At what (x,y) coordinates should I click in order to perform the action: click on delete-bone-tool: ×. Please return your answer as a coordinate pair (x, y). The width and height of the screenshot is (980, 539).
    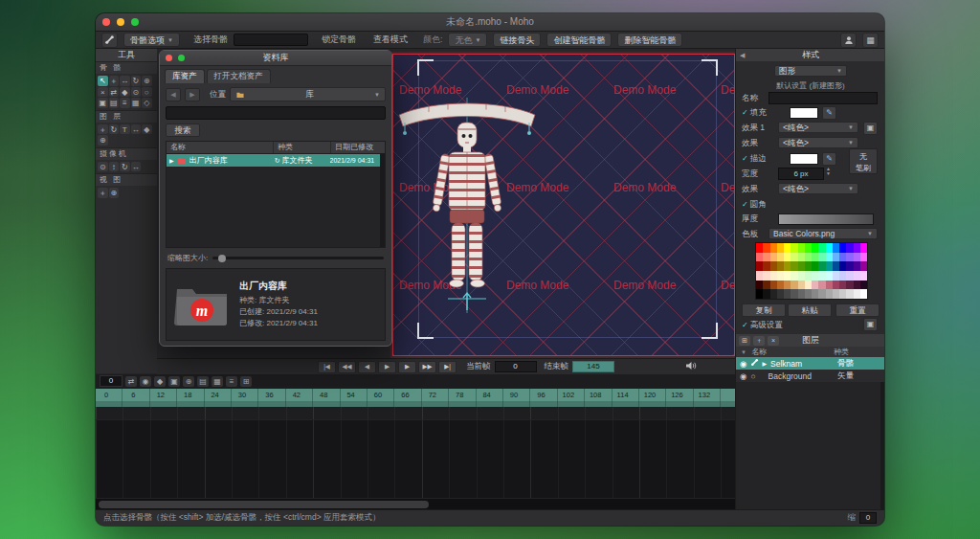
    Looking at the image, I should click on (103, 92).